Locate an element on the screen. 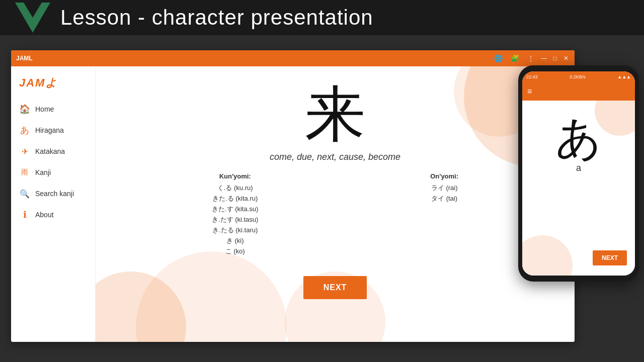 Image resolution: width=644 pixels, height=362 pixels. sidebar-logo: JAMよ is located at coordinates (53, 85).